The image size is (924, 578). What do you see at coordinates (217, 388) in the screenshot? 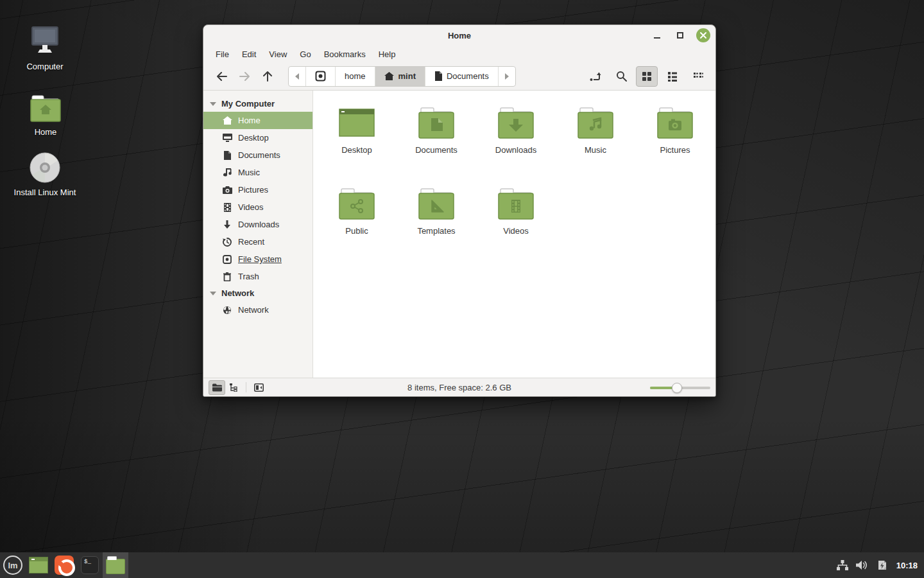
I see `show-places-button` at bounding box center [217, 388].